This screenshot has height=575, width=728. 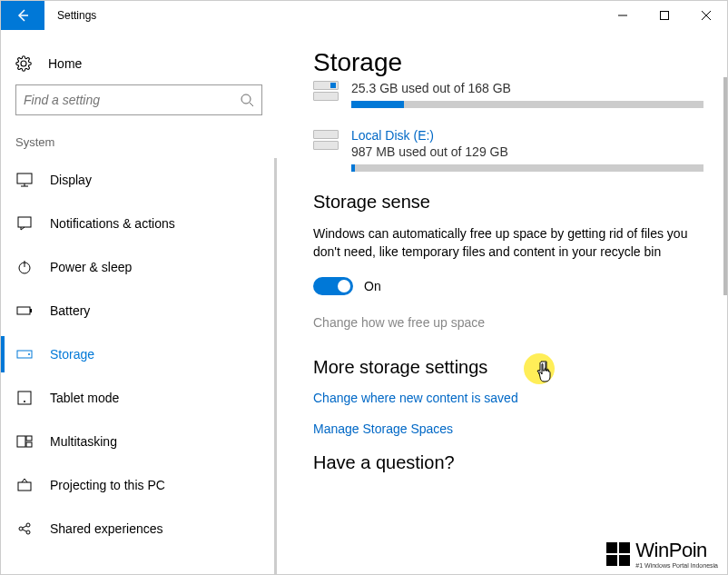 I want to click on tablet-icon, so click(x=25, y=398).